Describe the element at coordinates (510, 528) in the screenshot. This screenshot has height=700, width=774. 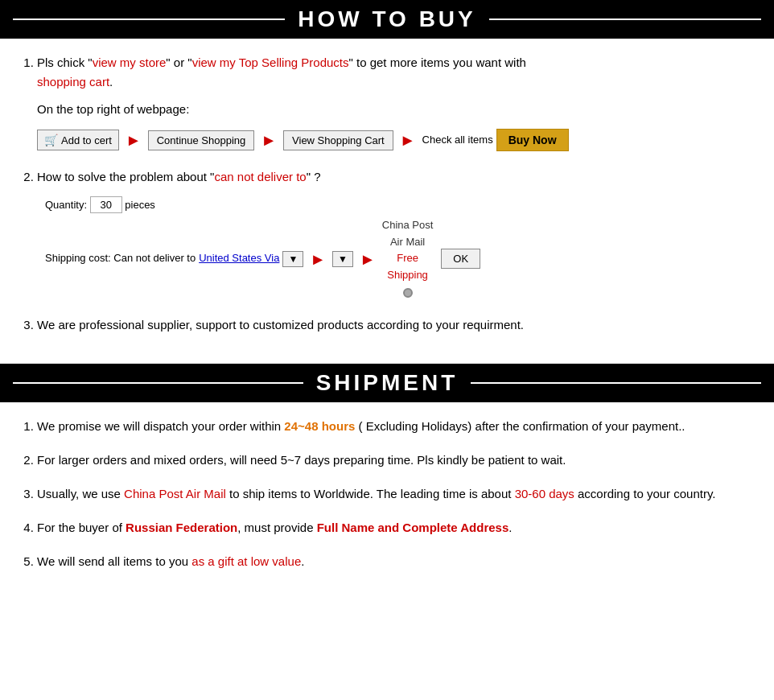
I see `ship4-suffix: .` at that location.